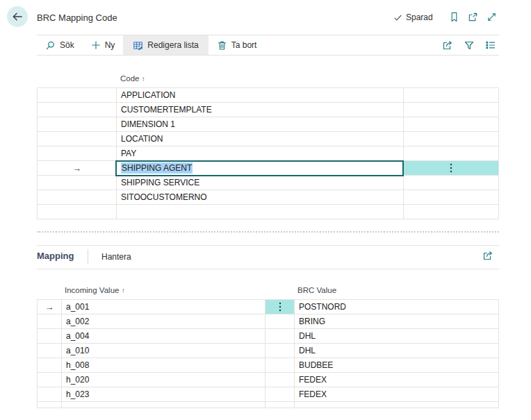 This screenshot has width=531, height=420. What do you see at coordinates (268, 212) in the screenshot?
I see `table-row-empty` at bounding box center [268, 212].